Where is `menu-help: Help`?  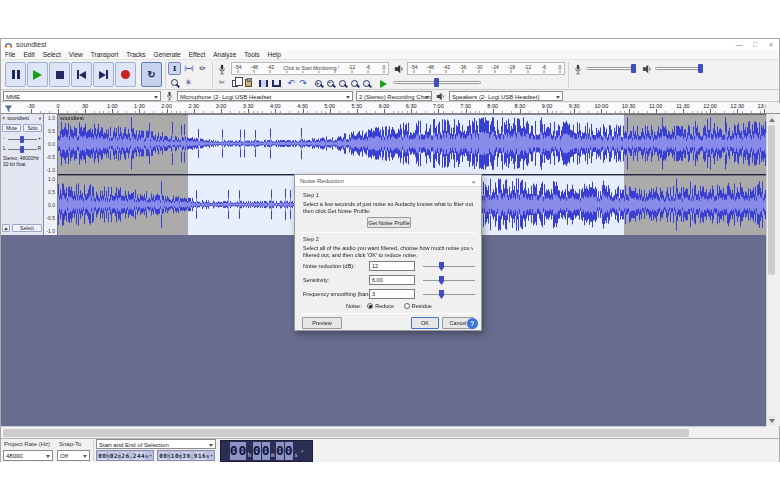
menu-help: Help is located at coordinates (274, 55).